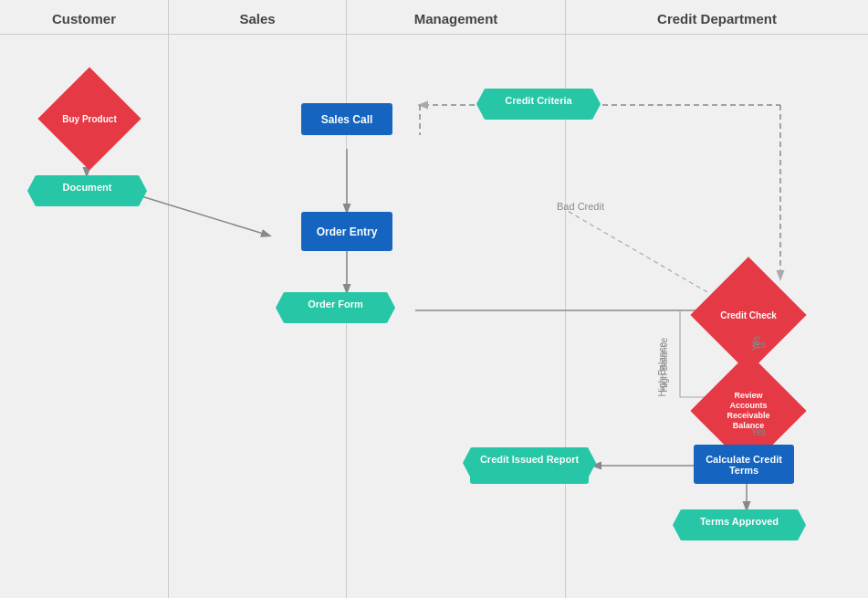 The height and width of the screenshot is (598, 868). Describe the element at coordinates (748, 316) in the screenshot. I see `credit-check-label: Credit Check` at that location.